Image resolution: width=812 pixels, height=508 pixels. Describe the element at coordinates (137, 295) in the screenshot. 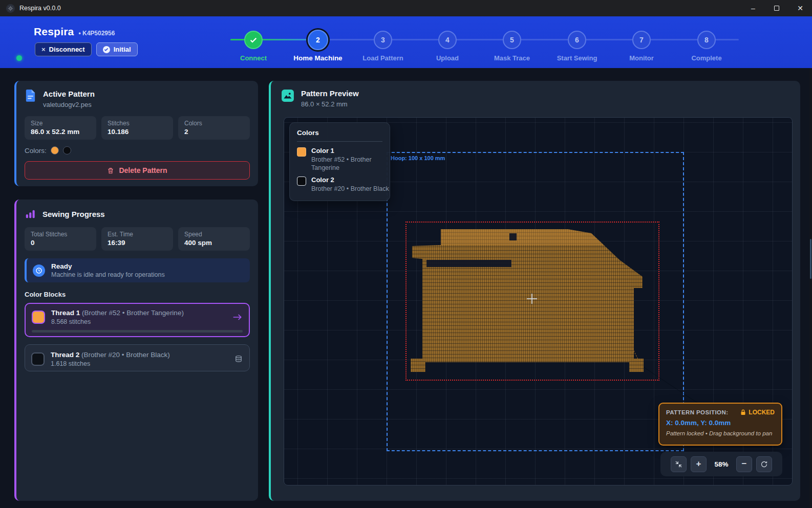

I see `color-blocks-label: Color Blocks` at that location.